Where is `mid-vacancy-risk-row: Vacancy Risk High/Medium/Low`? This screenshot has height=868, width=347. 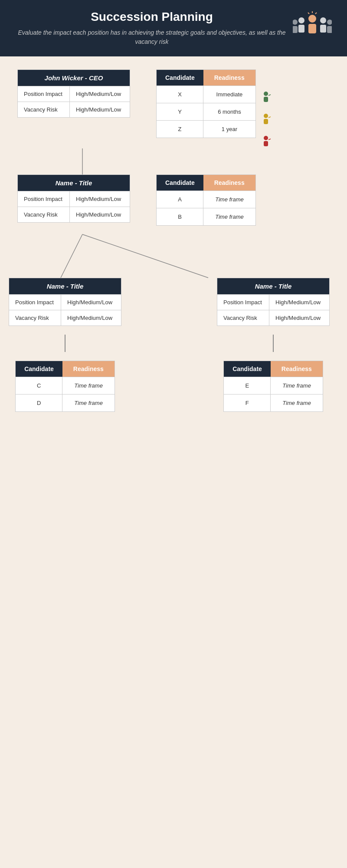
mid-vacancy-risk-row: Vacancy Risk High/Medium/Low is located at coordinates (74, 214).